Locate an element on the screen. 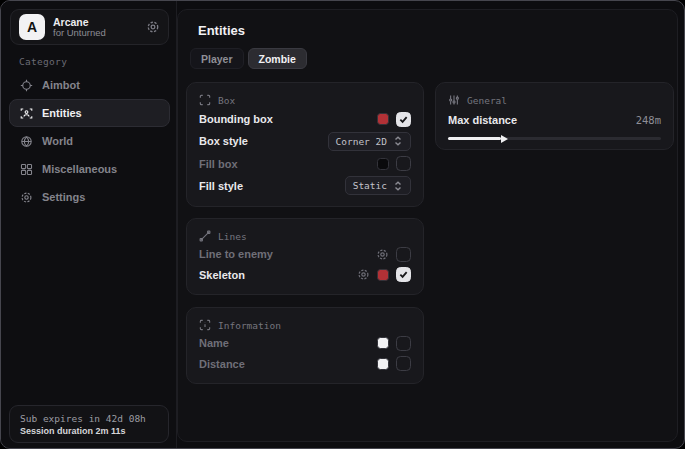 Image resolution: width=685 pixels, height=449 pixels. slider-handle is located at coordinates (504, 139).